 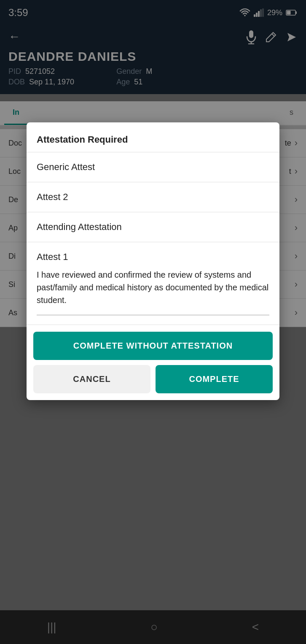 What do you see at coordinates (153, 284) in the screenshot?
I see `attestation-section: Attest 1 I have reviewed and confirmed t…` at bounding box center [153, 284].